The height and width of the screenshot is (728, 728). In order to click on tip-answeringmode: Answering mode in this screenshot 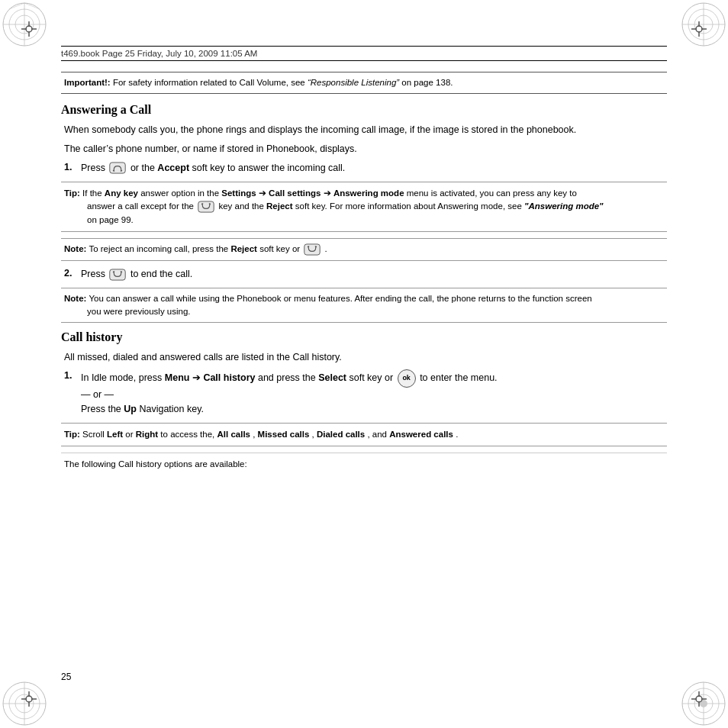, I will do `click(369, 193)`.